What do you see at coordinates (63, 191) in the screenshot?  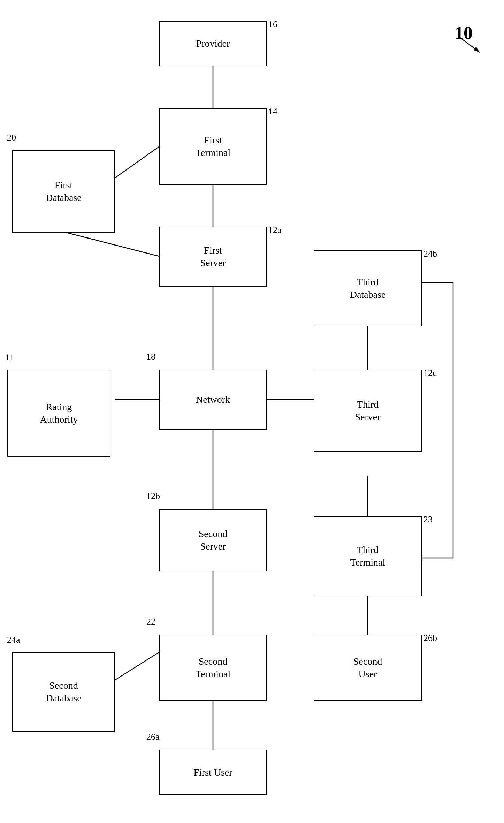 I see `first-database-box: FirstDatabase` at bounding box center [63, 191].